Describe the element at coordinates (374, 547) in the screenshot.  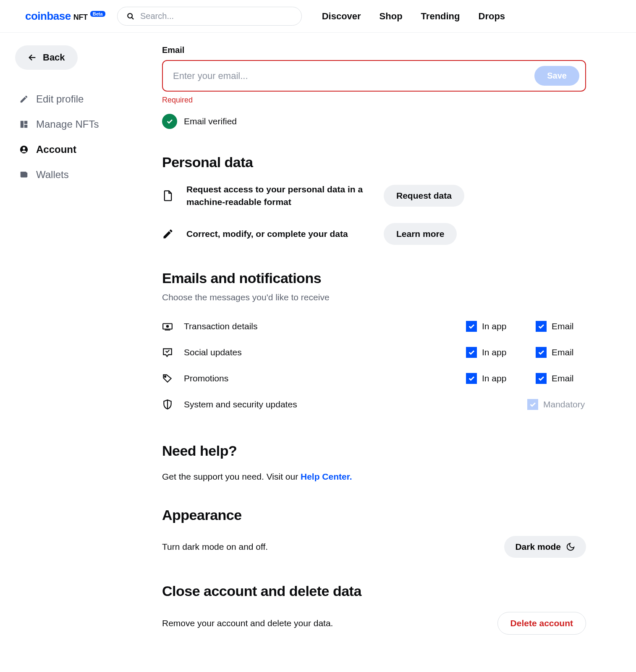
I see `appearance-row: Turn dark mode on and off. Dark mode` at that location.